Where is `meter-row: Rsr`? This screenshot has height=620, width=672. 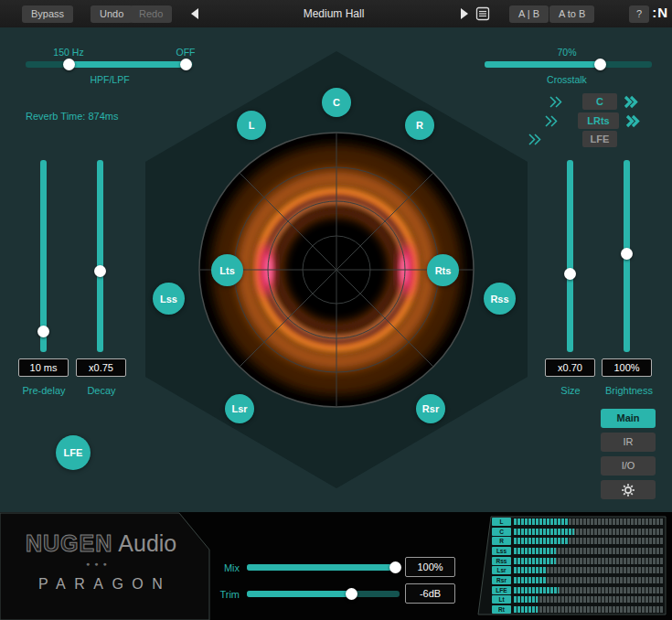 meter-row: Rsr is located at coordinates (578, 580).